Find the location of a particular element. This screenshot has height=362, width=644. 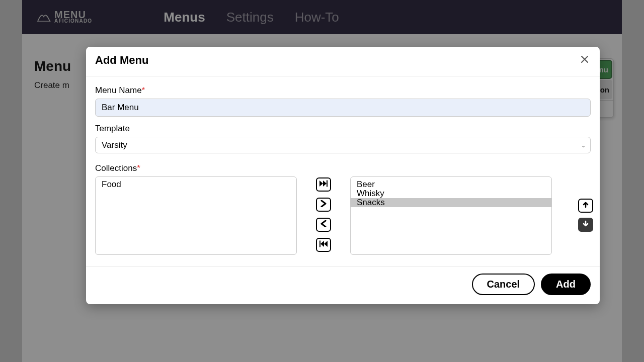

collections-label: Collections* is located at coordinates (343, 168).